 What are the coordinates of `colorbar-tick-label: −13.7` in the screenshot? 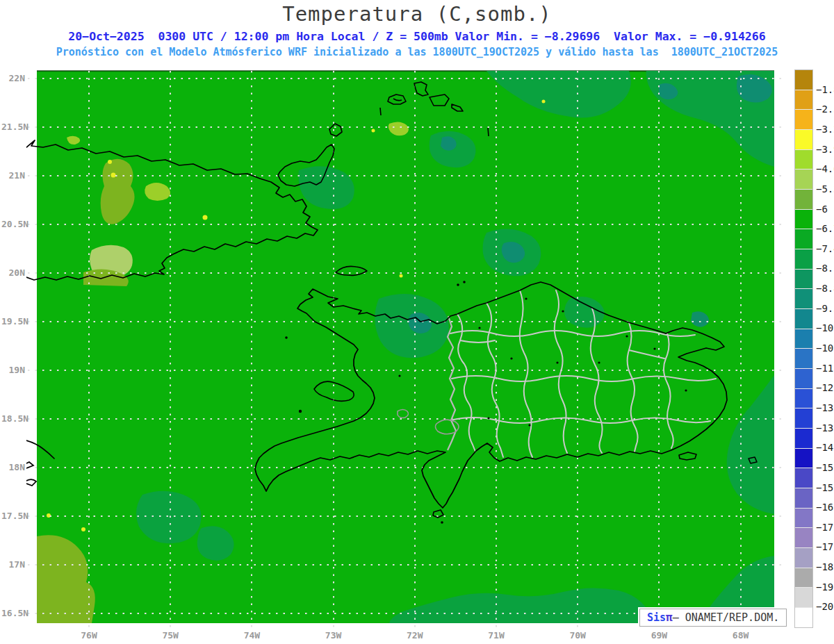 It's located at (825, 428).